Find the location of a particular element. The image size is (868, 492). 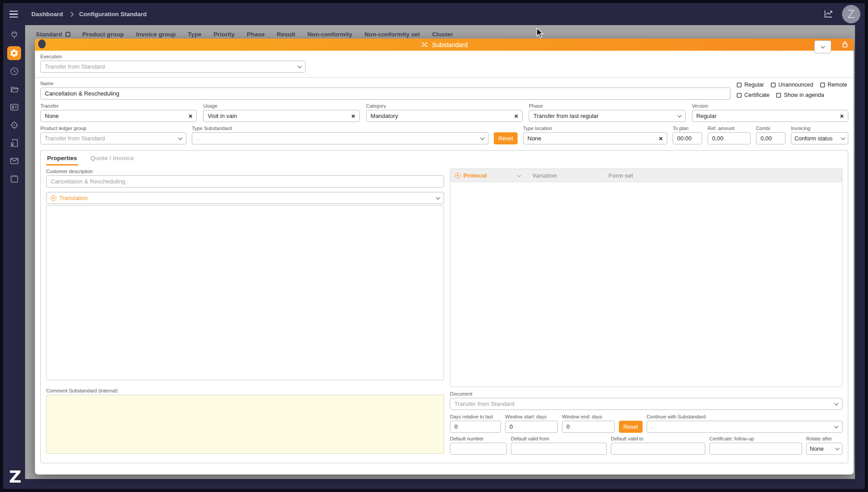

clock-icon is located at coordinates (14, 71).